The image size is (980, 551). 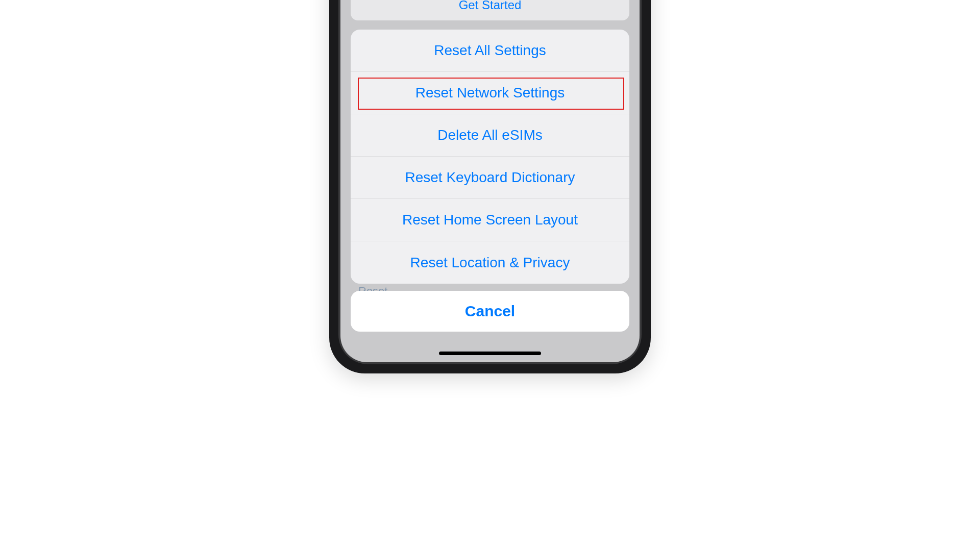 I want to click on reset-home-screen-layout-option: Reset Home Screen Layout, so click(x=490, y=220).